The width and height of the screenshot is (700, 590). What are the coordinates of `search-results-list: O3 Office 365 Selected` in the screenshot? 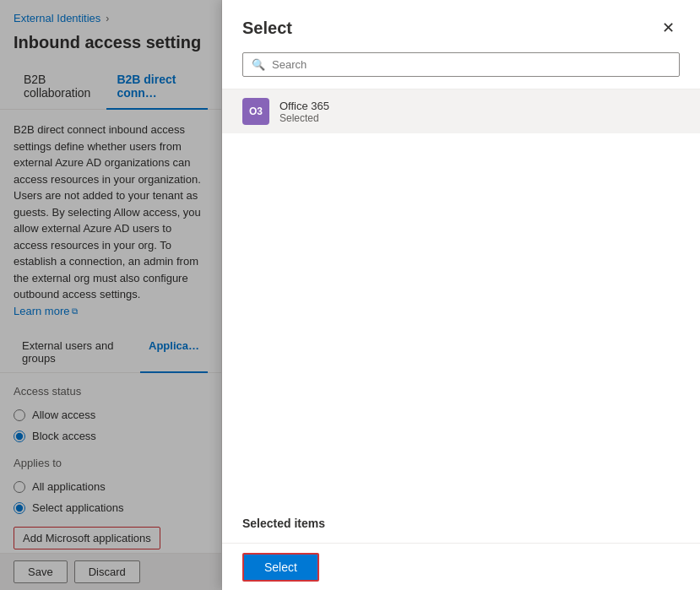 It's located at (461, 111).